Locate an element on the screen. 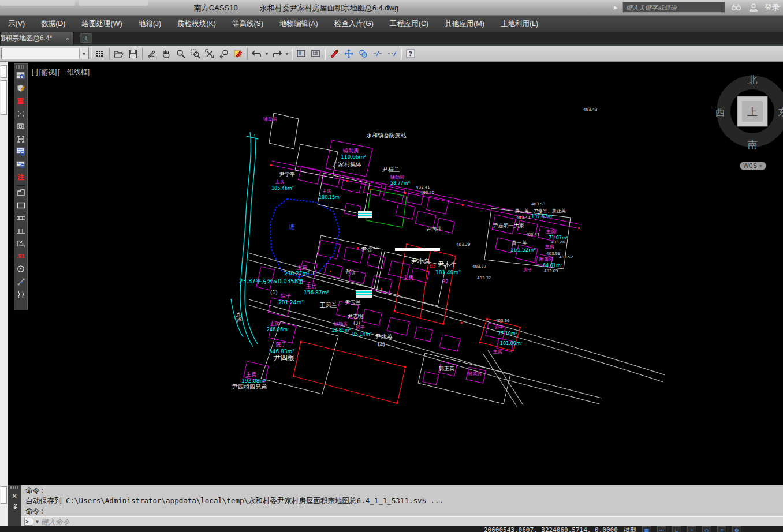  wrench-icon is located at coordinates (14, 507).